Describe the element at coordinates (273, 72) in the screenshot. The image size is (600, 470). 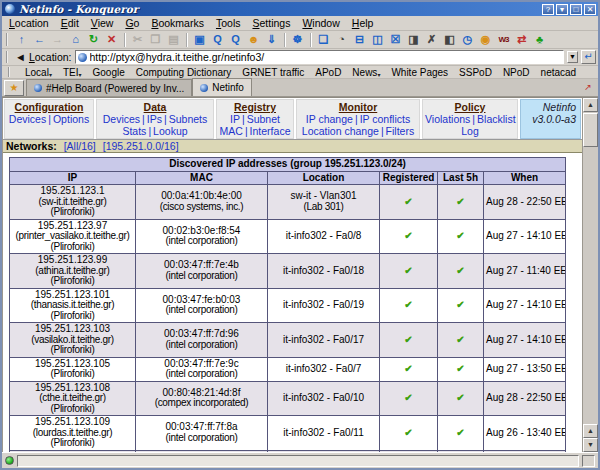
I see `bookmark-grnet-traffic: GRNET traffic` at that location.